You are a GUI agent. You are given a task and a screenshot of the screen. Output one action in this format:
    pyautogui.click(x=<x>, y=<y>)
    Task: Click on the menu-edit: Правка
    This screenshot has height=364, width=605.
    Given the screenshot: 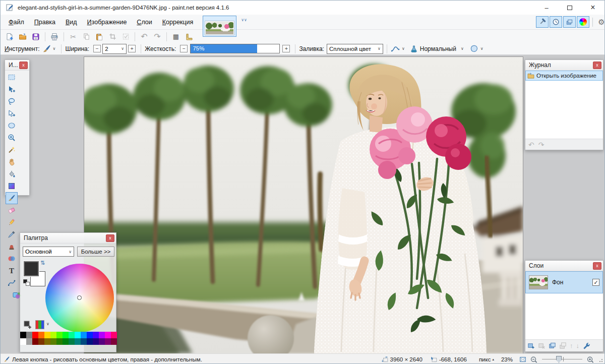 What is the action you would take?
    pyautogui.click(x=45, y=22)
    